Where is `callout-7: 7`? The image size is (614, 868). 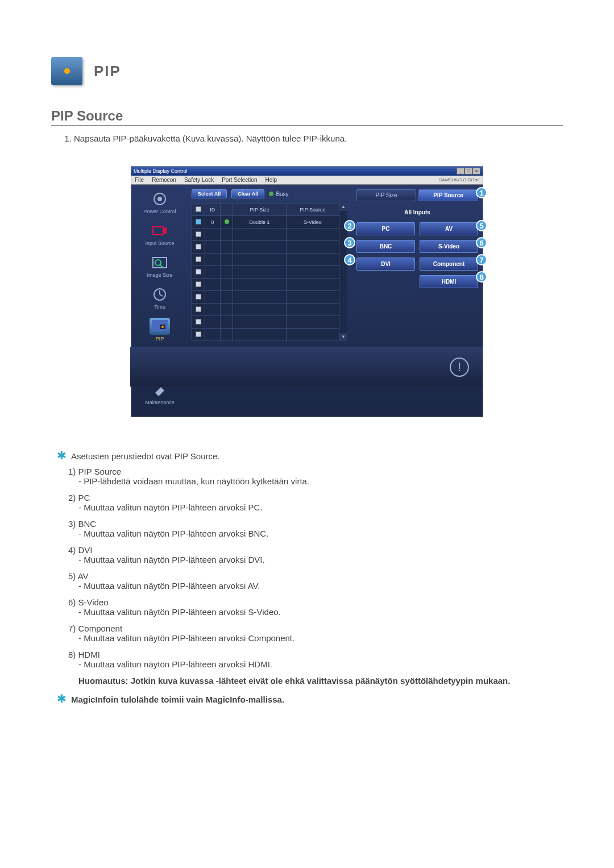
callout-7: 7 is located at coordinates (482, 260).